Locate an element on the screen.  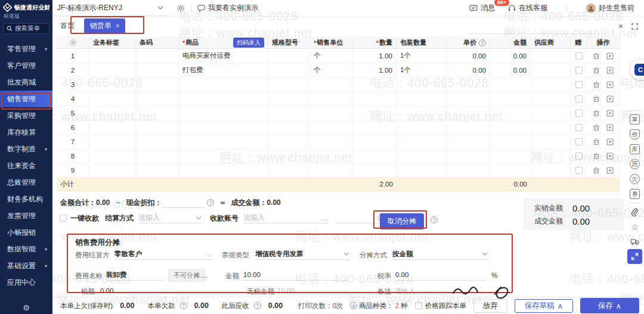
sidebar-item-12: 小畅报销 is located at coordinates (26, 232).